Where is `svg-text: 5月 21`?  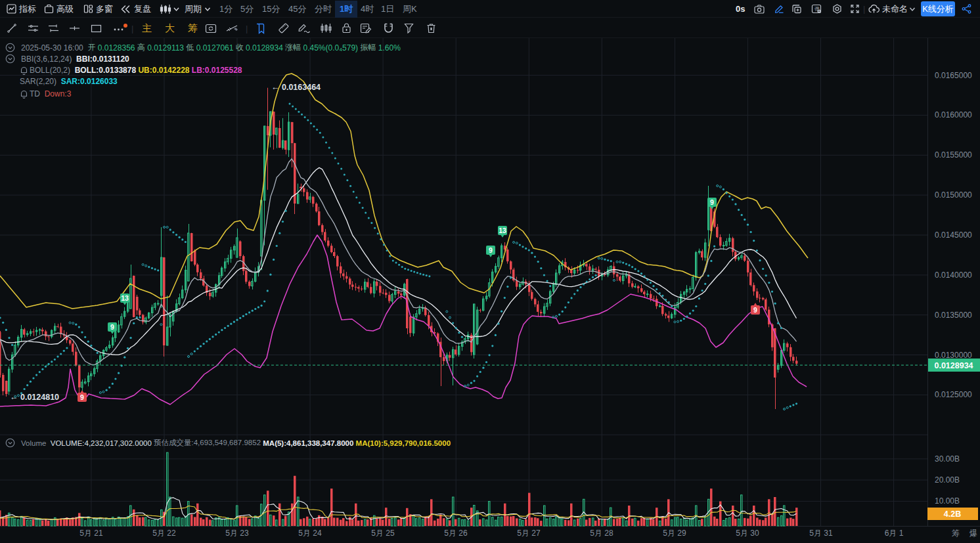
svg-text: 5月 21 is located at coordinates (91, 533).